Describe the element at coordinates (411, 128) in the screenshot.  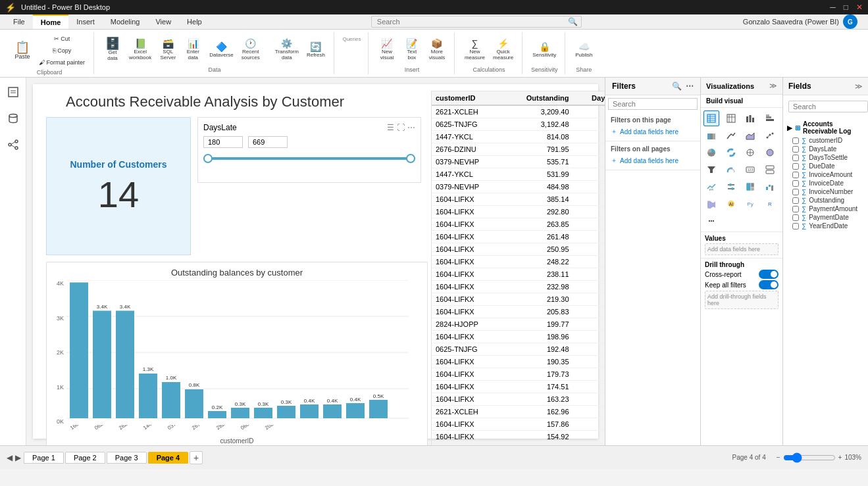
I see `slicer-more-icon: ⋯` at that location.